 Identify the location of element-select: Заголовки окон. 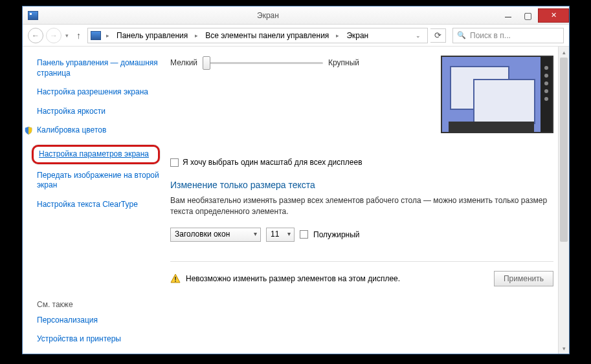
(216, 235).